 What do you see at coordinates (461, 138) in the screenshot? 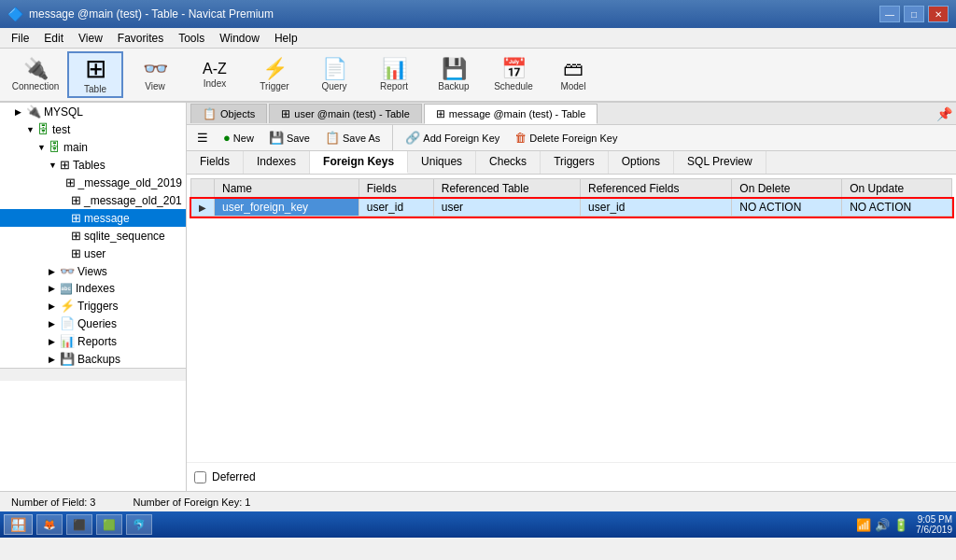
I see `add-fk-label: Add Foreign Key` at bounding box center [461, 138].